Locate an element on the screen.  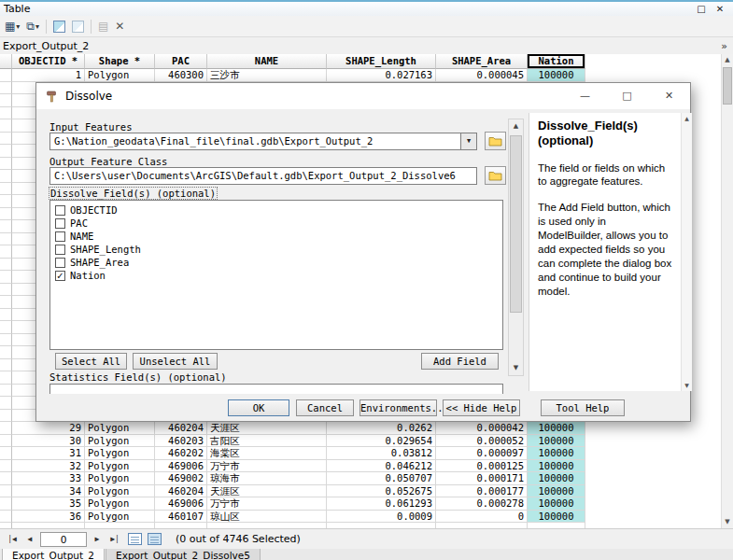
table-row: 36Polygon460107琼山区0.00090100000 is located at coordinates (360, 517).